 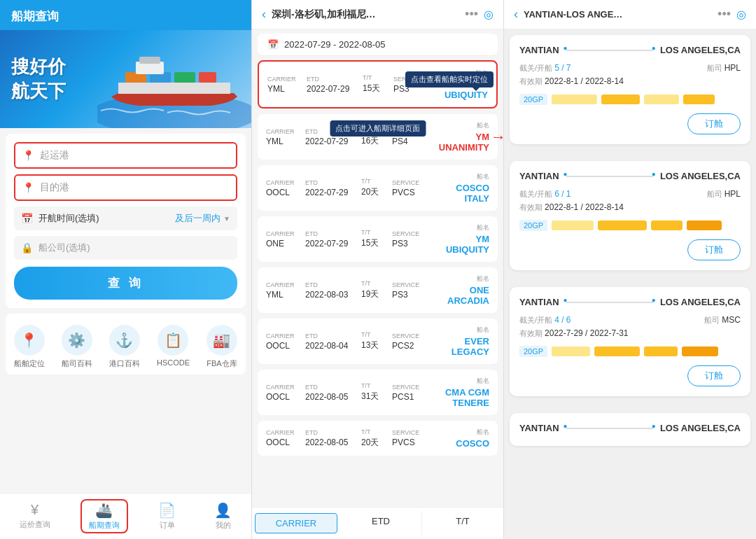 I want to click on vessel-info-1: 船司 HPL, so click(x=724, y=193).